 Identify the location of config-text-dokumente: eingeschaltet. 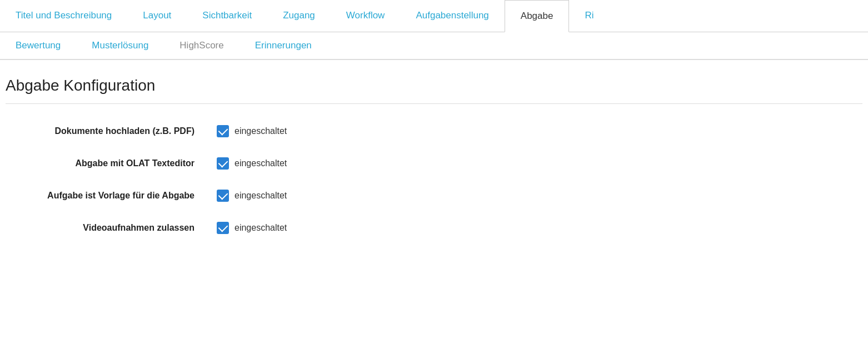
(261, 131).